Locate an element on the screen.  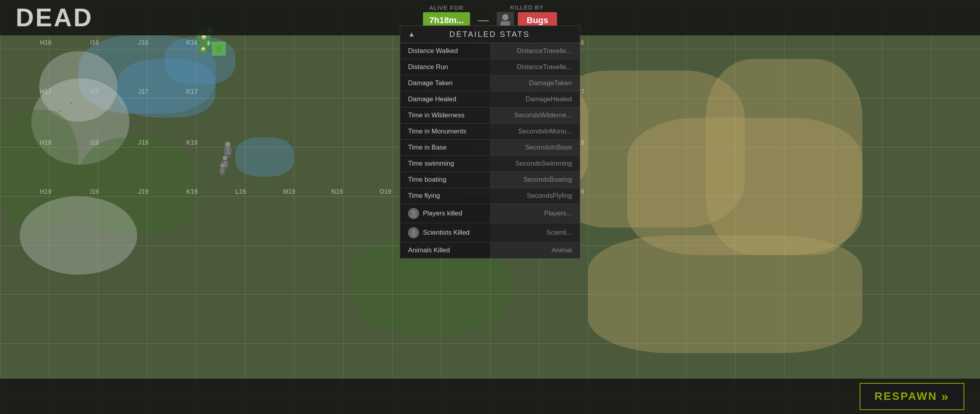
map-marker-2: 🌿 is located at coordinates (219, 49).